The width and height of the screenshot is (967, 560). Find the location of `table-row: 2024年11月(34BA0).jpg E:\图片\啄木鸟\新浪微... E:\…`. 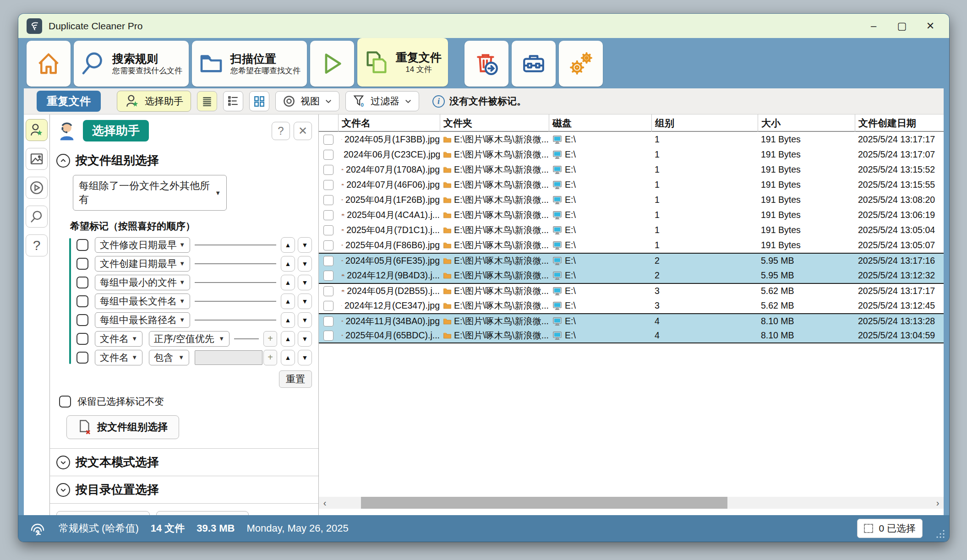

table-row: 2024年11月(34BA0).jpg E:\图片\啄木鸟\新浪微... E:\… is located at coordinates (631, 321).